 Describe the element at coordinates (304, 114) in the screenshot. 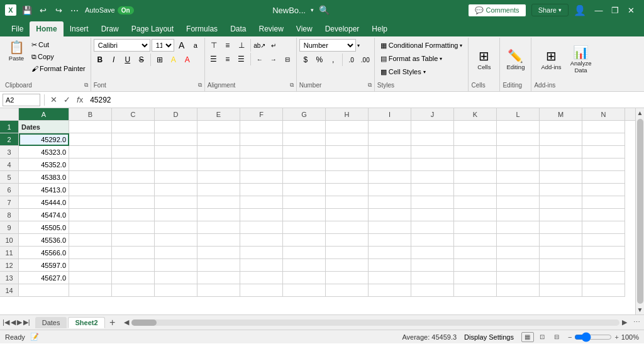

I see `col-header-G: G` at that location.